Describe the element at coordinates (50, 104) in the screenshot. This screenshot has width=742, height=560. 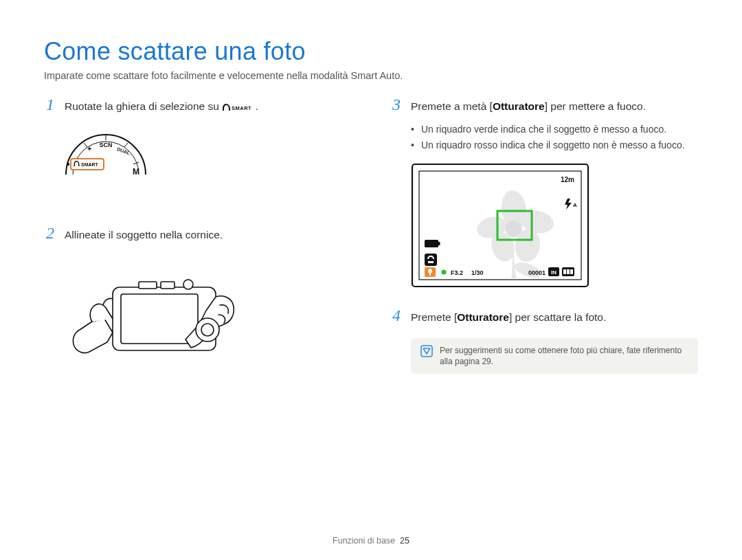
I see `step-number: 1` at that location.